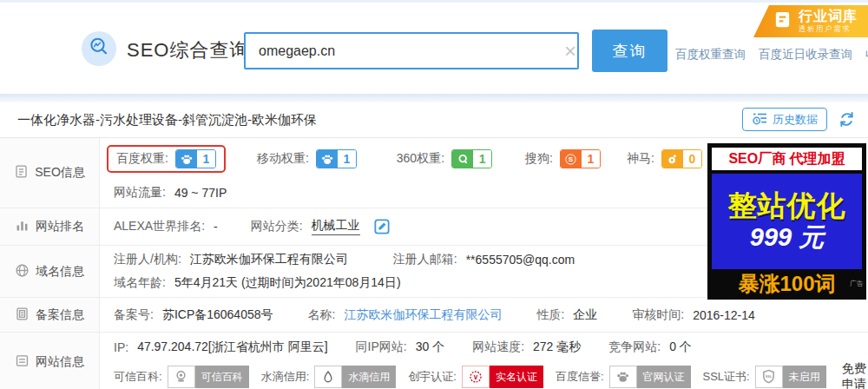  Describe the element at coordinates (355, 377) in the screenshot. I see `shuidi-credit-badge: 水滴信用` at that location.